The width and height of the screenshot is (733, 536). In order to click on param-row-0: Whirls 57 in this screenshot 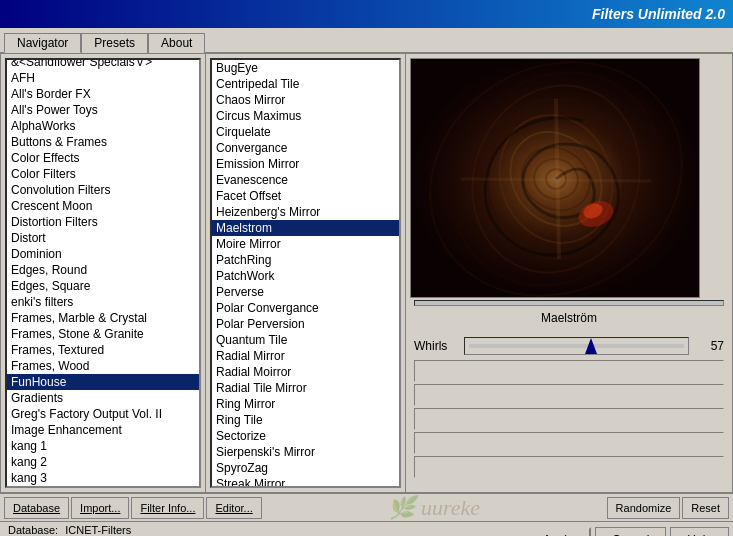, I will do `click(569, 346)`.